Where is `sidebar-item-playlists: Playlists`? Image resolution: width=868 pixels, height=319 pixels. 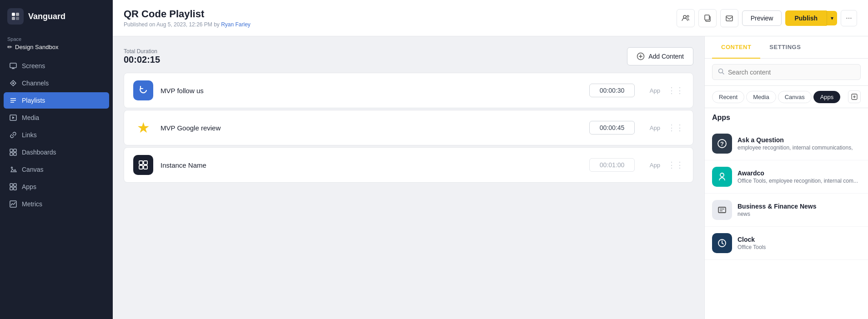
sidebar-item-playlists: Playlists is located at coordinates (56, 100).